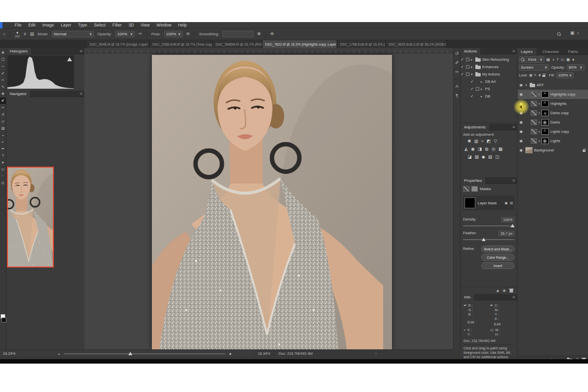 The image size is (588, 392). I want to click on background-color-swatch, so click(4, 320).